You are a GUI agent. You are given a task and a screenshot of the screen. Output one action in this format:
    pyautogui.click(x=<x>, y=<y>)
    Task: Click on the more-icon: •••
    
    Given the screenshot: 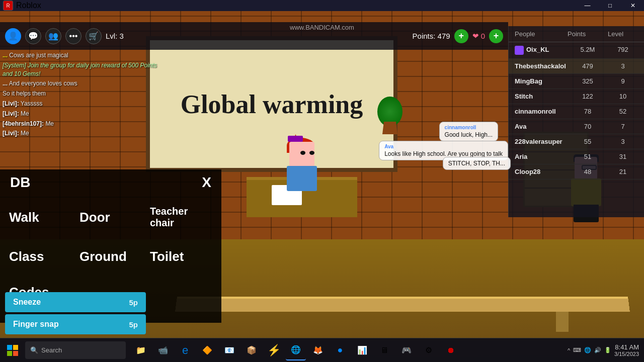 What is the action you would take?
    pyautogui.click(x=73, y=36)
    